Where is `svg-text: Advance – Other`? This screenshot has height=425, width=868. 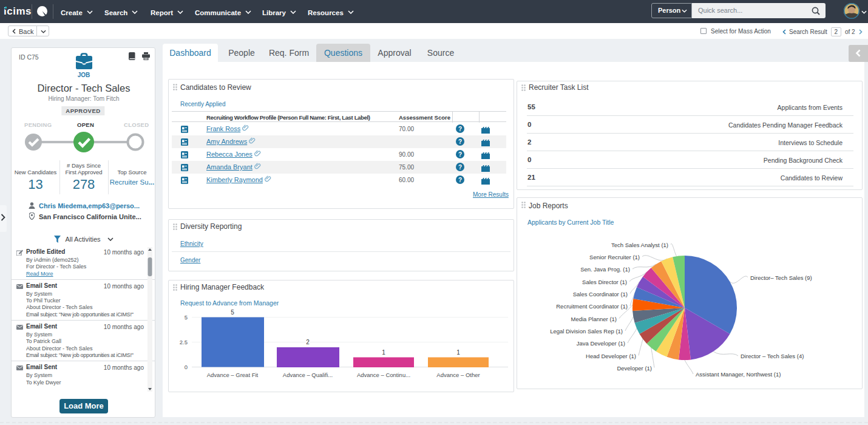
svg-text: Advance – Other is located at coordinates (458, 375).